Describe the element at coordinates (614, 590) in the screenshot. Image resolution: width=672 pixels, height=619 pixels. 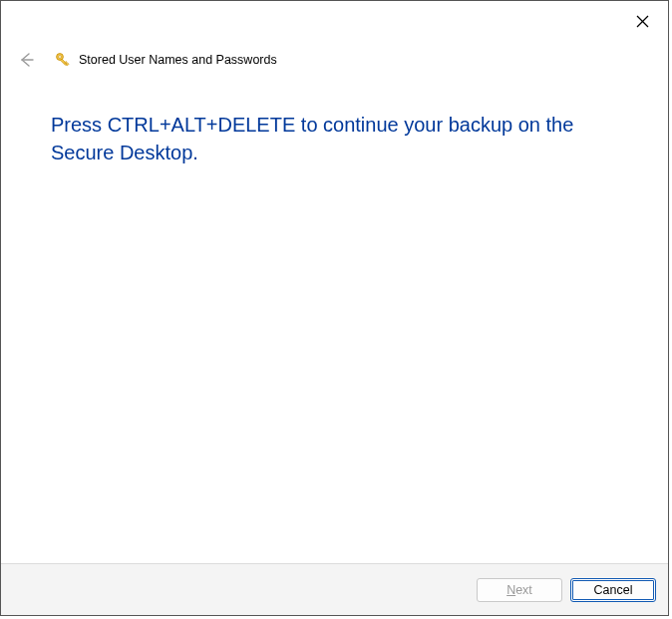
I see `cancel-label: Cancel` at that location.